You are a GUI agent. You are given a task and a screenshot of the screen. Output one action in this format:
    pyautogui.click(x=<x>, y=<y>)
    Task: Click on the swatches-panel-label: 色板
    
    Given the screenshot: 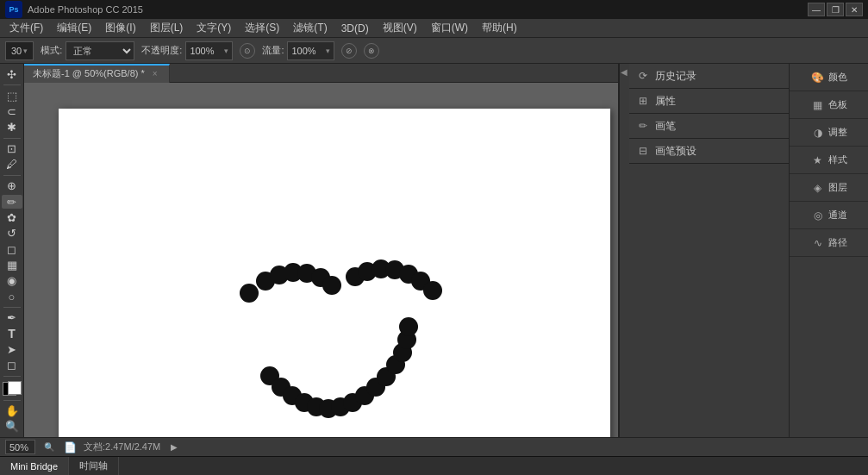 What is the action you would take?
    pyautogui.click(x=838, y=105)
    